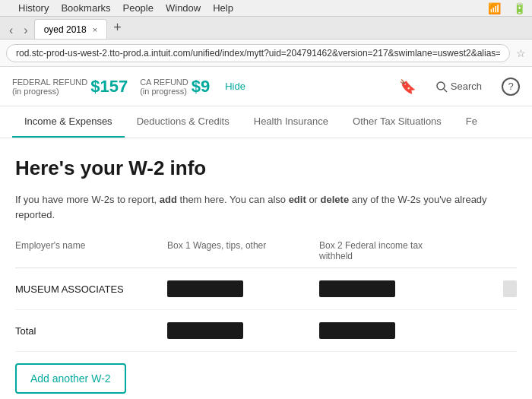 This screenshot has height=399, width=532. What do you see at coordinates (138, 8) in the screenshot?
I see `menu-item-people: People` at bounding box center [138, 8].